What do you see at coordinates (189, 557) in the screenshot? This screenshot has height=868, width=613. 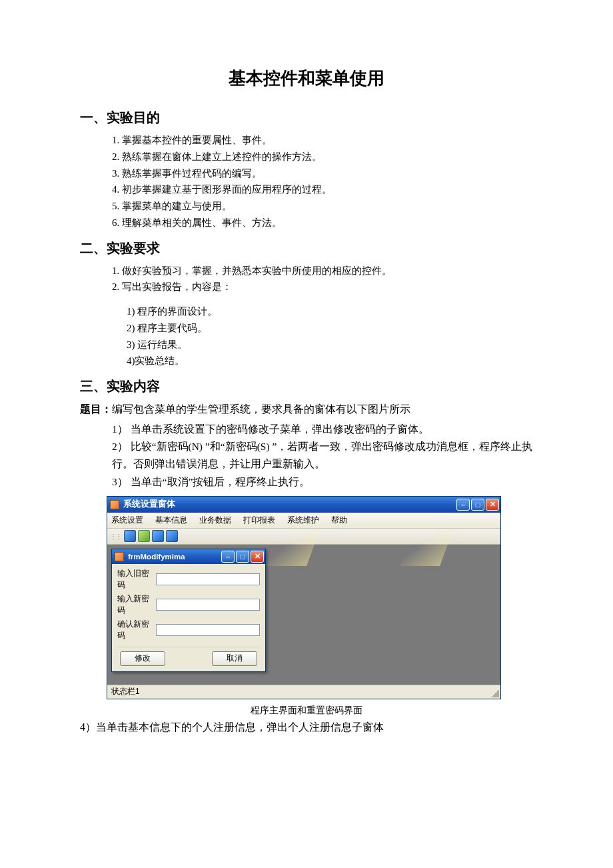 I see `child-titlebar: frmModifymima – □ ✕` at bounding box center [189, 557].